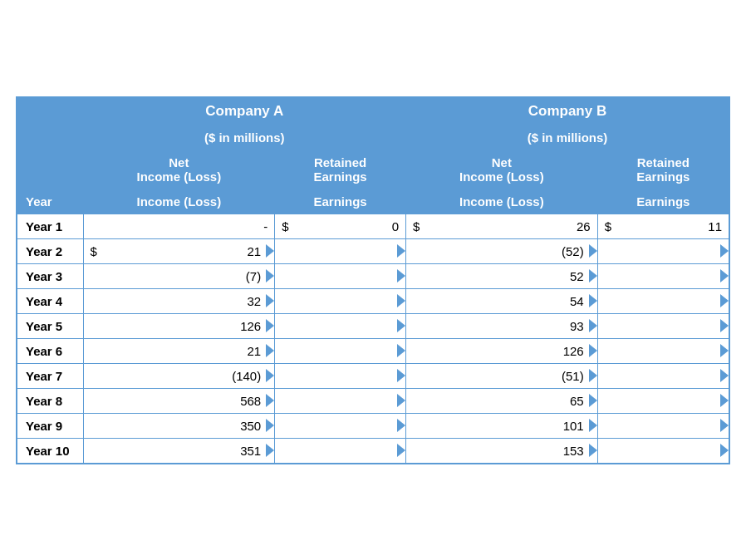  I want to click on table-row: Year 3(7)52, so click(373, 276).